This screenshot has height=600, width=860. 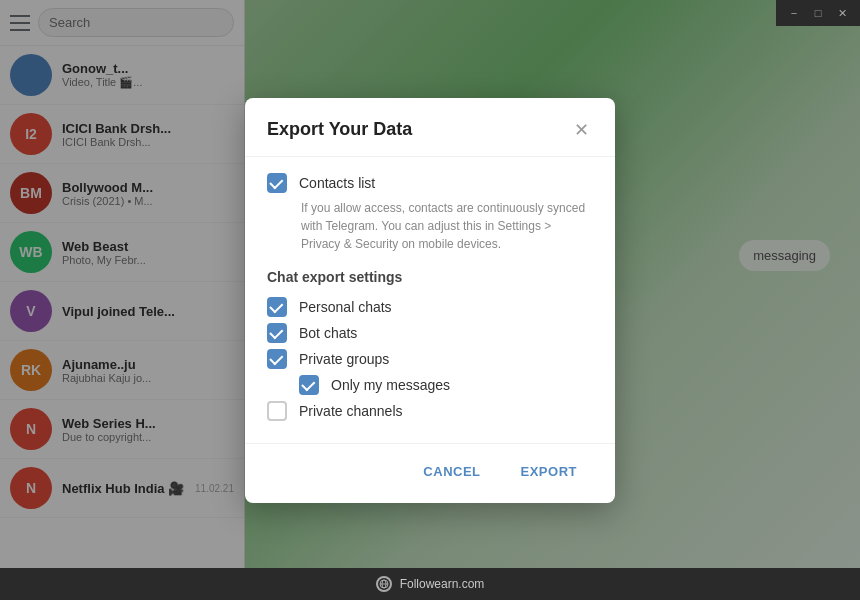 What do you see at coordinates (818, 13) in the screenshot?
I see `restore-button: □` at bounding box center [818, 13].